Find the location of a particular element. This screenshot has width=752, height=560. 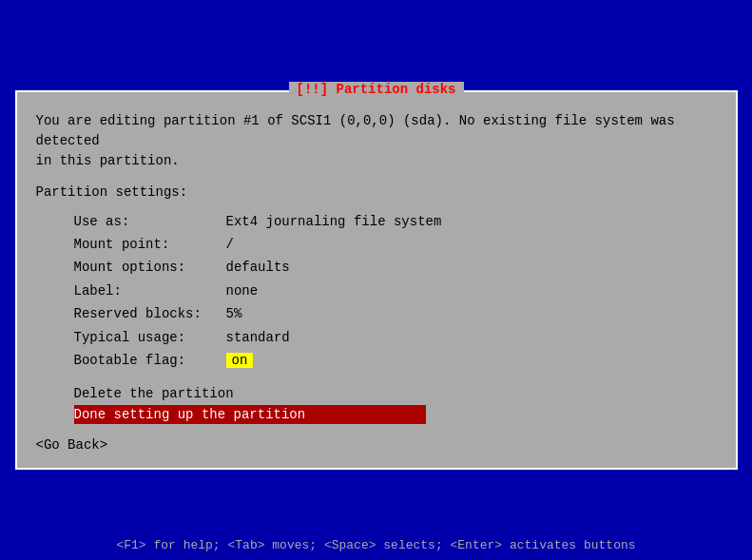

settings-value: none is located at coordinates (242, 291).